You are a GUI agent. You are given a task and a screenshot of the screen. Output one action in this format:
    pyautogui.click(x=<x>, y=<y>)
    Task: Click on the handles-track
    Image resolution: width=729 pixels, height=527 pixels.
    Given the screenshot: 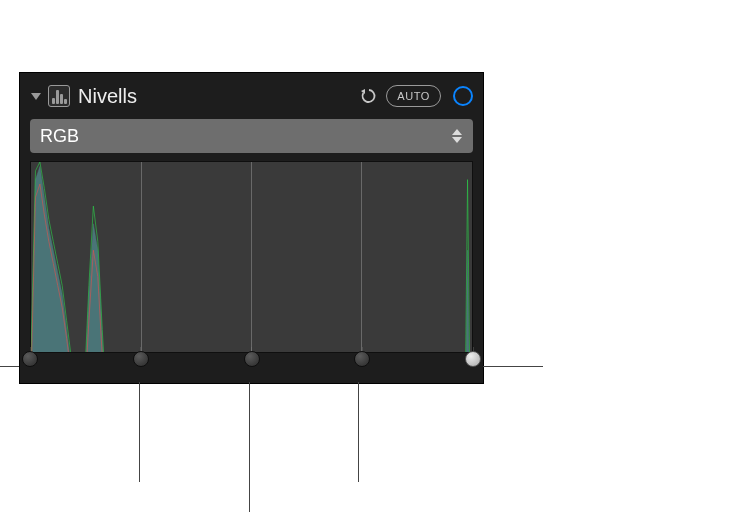 What is the action you would take?
    pyautogui.click(x=252, y=368)
    